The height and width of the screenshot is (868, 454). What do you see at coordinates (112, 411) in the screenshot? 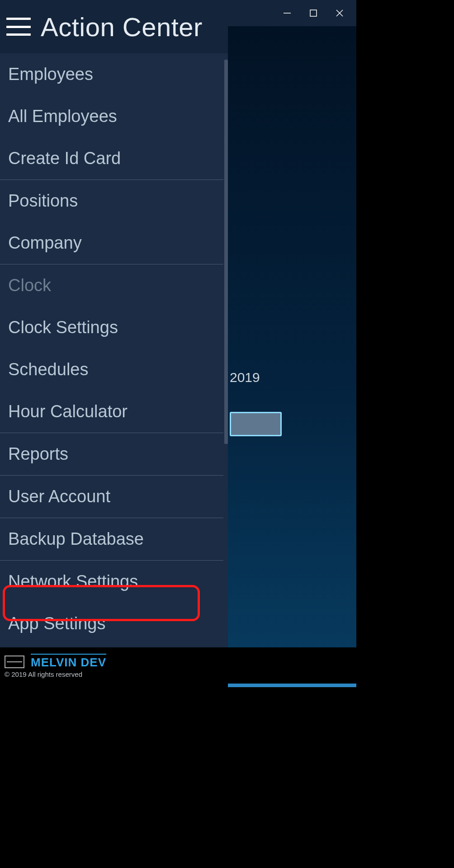
I see `sidebar-item-hour-calculator: Hour Calculator` at bounding box center [112, 411].